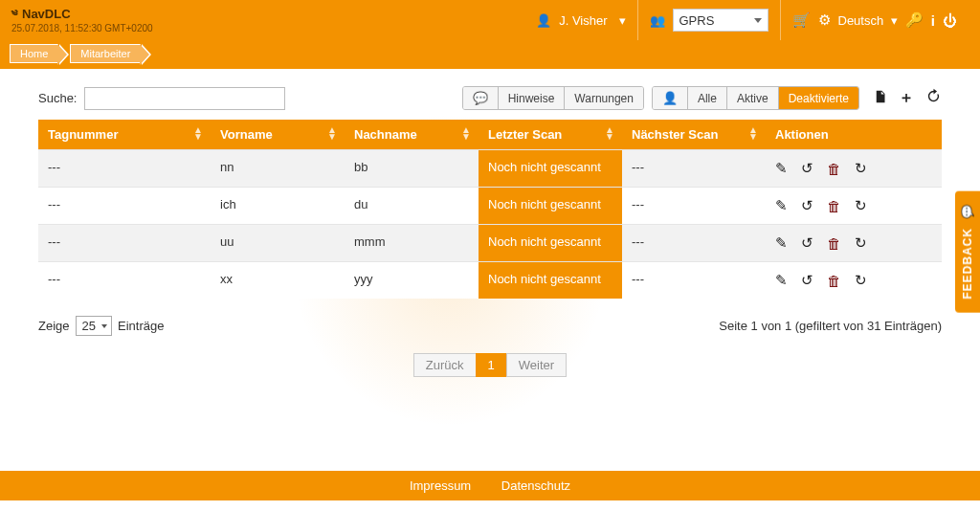 Image resolution: width=980 pixels, height=511 pixels. I want to click on feedback-label: FEEDBACK, so click(968, 264).